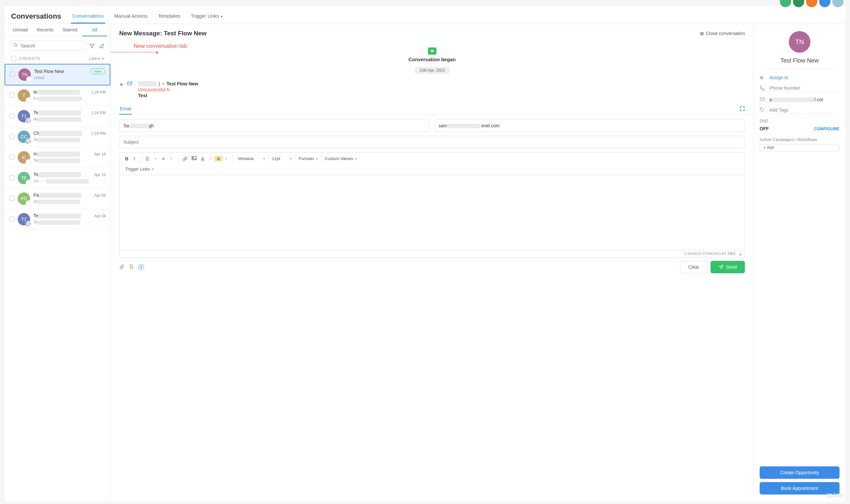  I want to click on conversation-item: T @ te 1:29 PM It ic.., so click(57, 96).